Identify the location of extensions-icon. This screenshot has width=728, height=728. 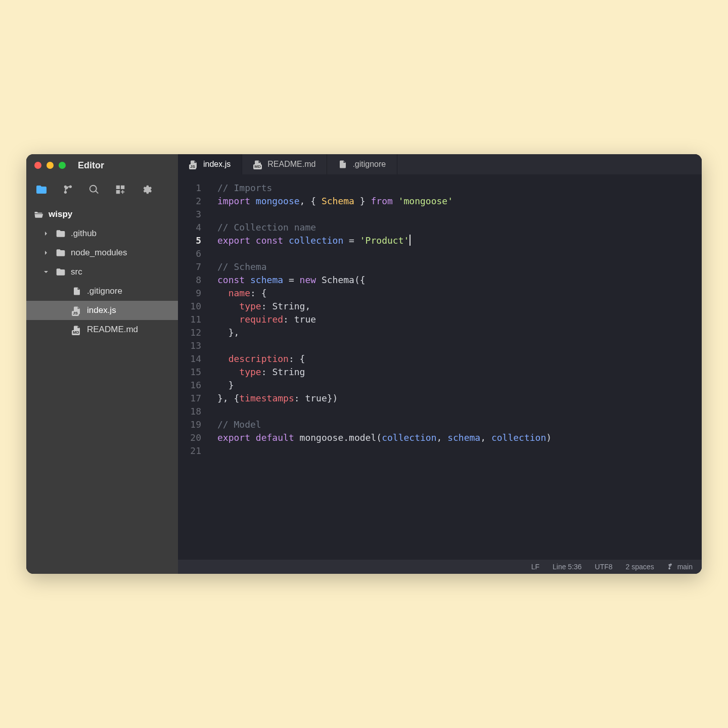
(120, 190).